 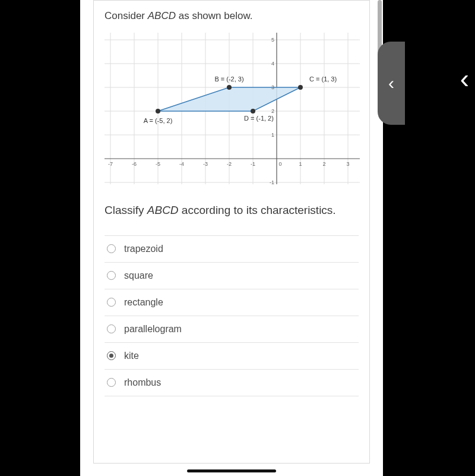 What do you see at coordinates (232, 248) in the screenshot?
I see `option-trapezoid: trapezoid` at bounding box center [232, 248].